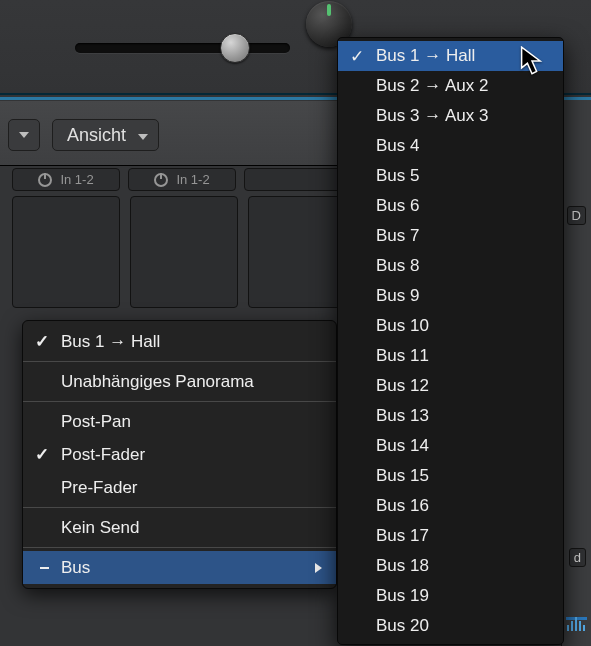  Describe the element at coordinates (100, 528) in the screenshot. I see `menu-item-label: Kein Send` at that location.